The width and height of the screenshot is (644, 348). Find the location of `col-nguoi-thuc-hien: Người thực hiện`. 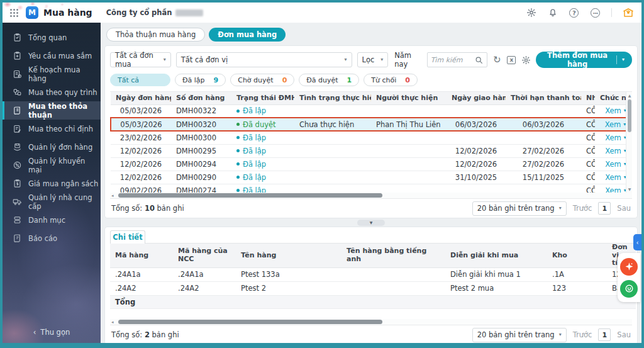

col-nguoi-thuc-hien: Người thực hiện is located at coordinates (409, 98).